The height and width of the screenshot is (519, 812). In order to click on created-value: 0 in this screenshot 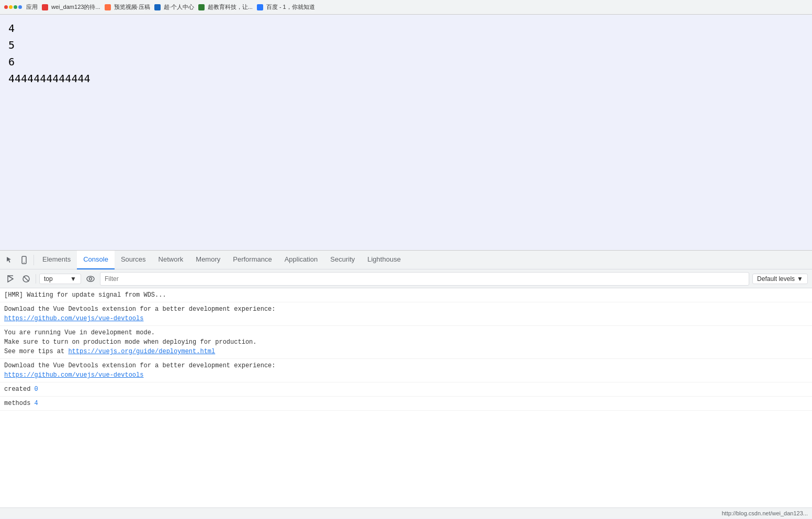, I will do `click(37, 389)`.